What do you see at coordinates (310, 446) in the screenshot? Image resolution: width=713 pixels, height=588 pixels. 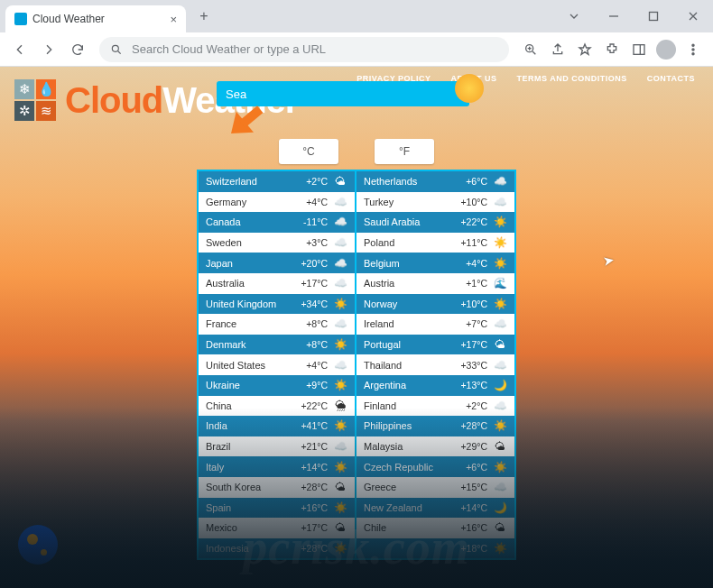 I see `temperature-value: +21°C` at bounding box center [310, 446].